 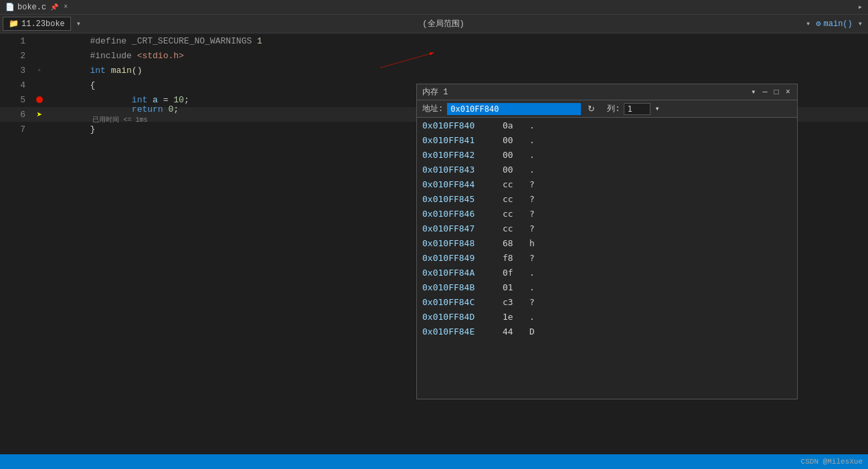 I want to click on memory-row: 0x010FF84B01., so click(x=607, y=287).